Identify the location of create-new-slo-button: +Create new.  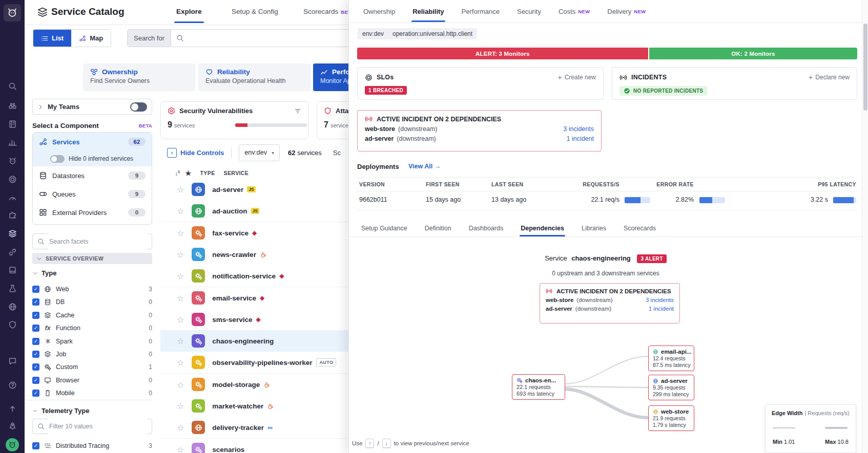
(577, 77).